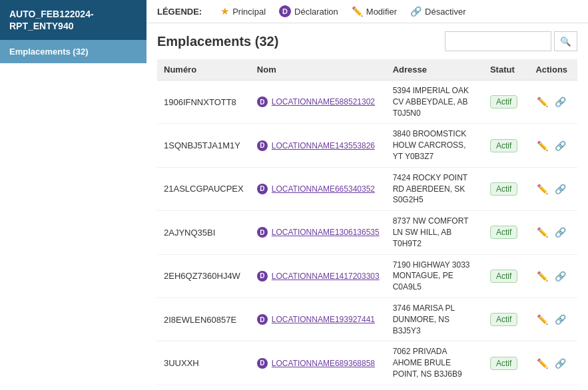 This screenshot has width=588, height=390. What do you see at coordinates (435, 387) in the screenshot?
I see `cell-adresse: 5089 ASHBROOK MATADOR, SK S0H6P5` at bounding box center [435, 387].